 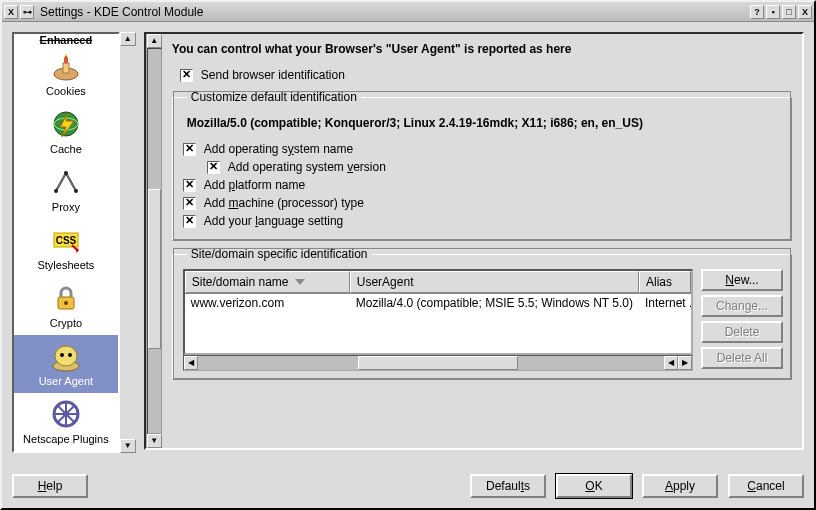 I want to click on lock-icon, so click(x=66, y=298).